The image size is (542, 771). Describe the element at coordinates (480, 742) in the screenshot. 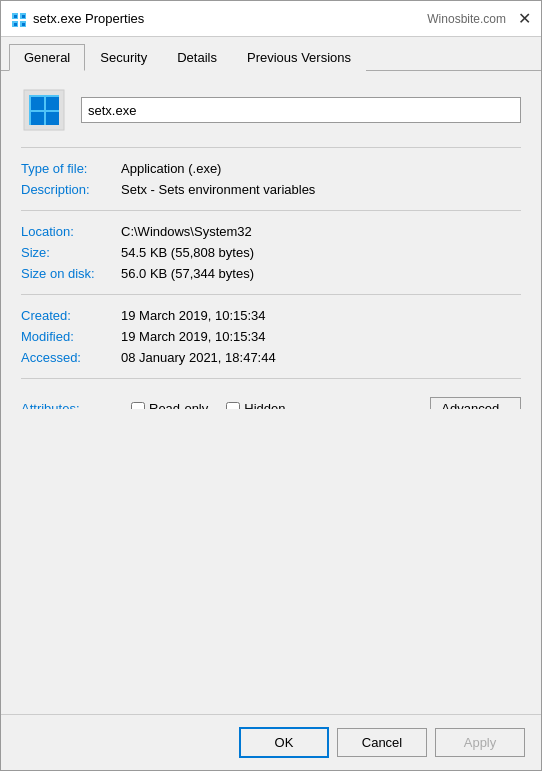

I see `apply-button: Apply` at that location.